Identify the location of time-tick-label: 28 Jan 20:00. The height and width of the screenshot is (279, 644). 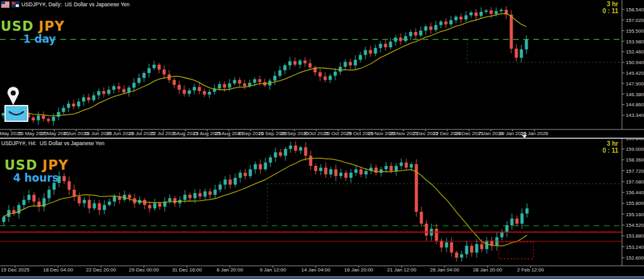
(488, 270).